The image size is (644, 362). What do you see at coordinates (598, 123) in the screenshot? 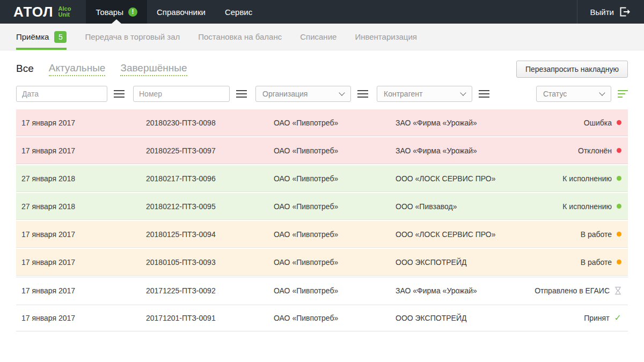
I see `status-label: Ошибка` at bounding box center [598, 123].